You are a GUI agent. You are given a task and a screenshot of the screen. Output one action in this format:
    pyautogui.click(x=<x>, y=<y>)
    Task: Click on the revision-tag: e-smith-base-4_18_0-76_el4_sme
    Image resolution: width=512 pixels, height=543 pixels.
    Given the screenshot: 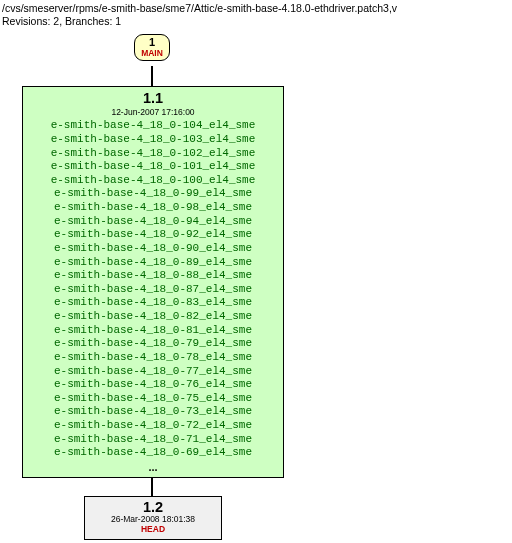 What is the action you would take?
    pyautogui.click(x=153, y=385)
    